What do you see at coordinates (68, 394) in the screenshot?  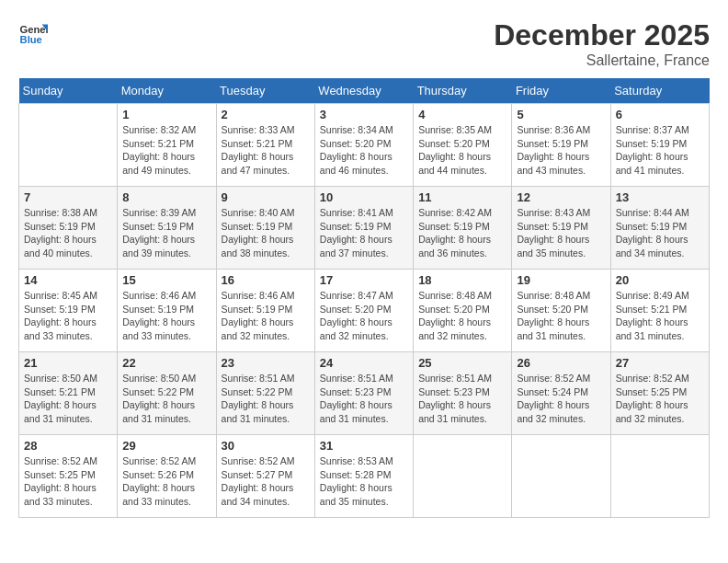 I see `calendar-cell: 21Sunrise: 8:50 AM Sunset: 5:21 PM Dayli…` at bounding box center [68, 394].